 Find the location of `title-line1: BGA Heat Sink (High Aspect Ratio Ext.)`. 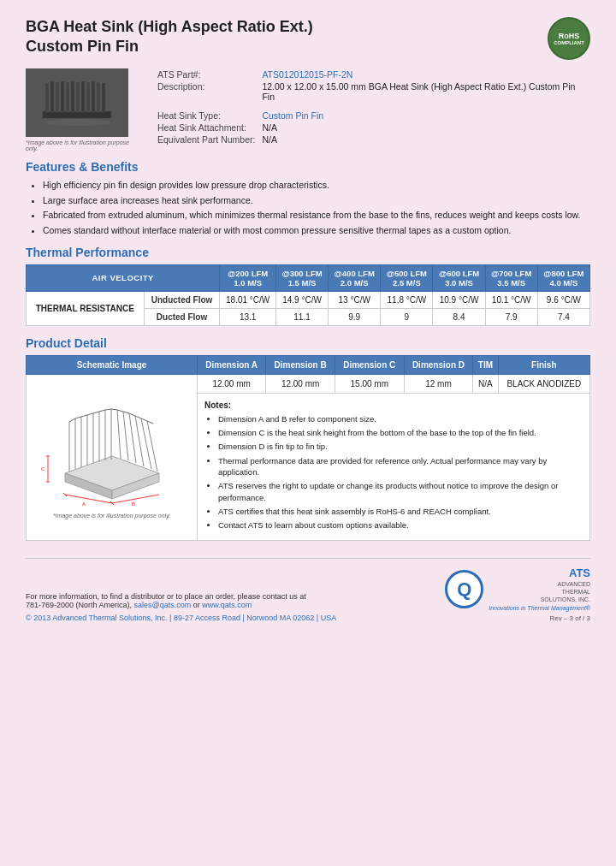

title-line1: BGA Heat Sink (High Aspect Ratio Ext.) is located at coordinates (169, 27).